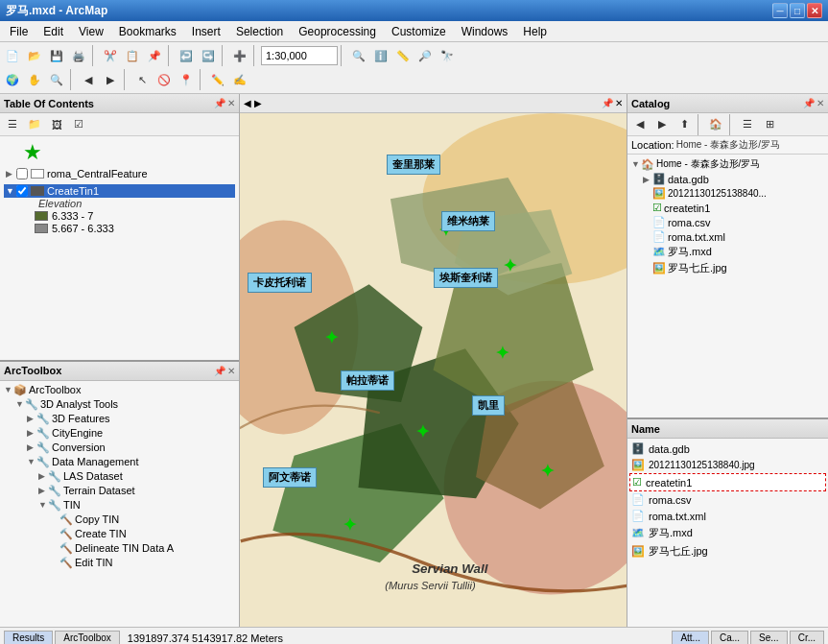 The height and width of the screenshot is (644, 828). What do you see at coordinates (425, 56) in the screenshot?
I see `find-button: 🔎` at bounding box center [425, 56].